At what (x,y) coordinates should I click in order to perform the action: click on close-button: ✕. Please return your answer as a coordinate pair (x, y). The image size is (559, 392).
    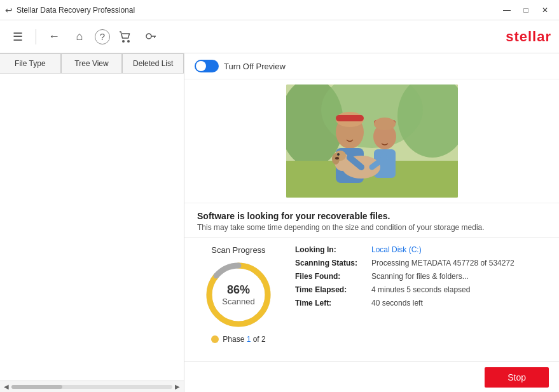
    Looking at the image, I should click on (545, 10).